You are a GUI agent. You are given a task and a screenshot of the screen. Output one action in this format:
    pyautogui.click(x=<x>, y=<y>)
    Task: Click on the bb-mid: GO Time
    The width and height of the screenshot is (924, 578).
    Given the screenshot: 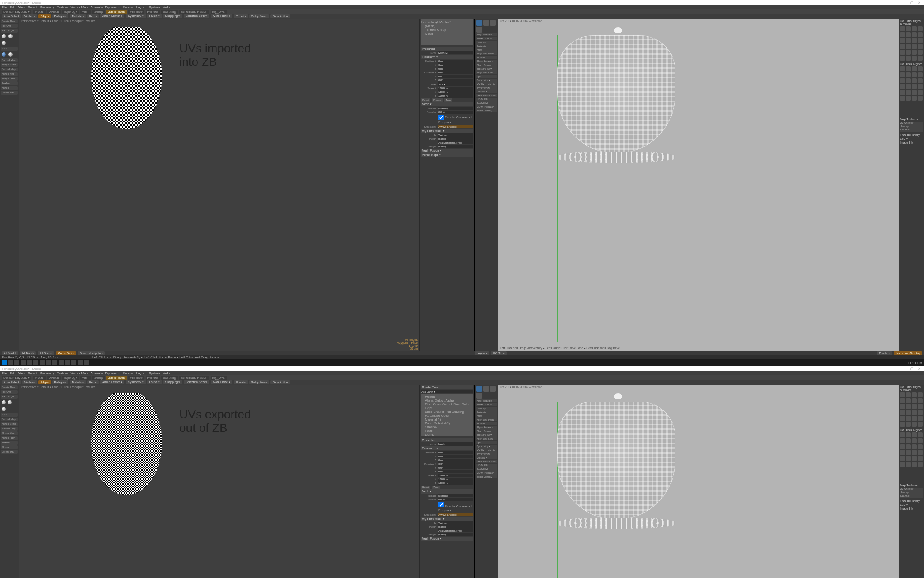 What is the action you would take?
    pyautogui.click(x=499, y=353)
    